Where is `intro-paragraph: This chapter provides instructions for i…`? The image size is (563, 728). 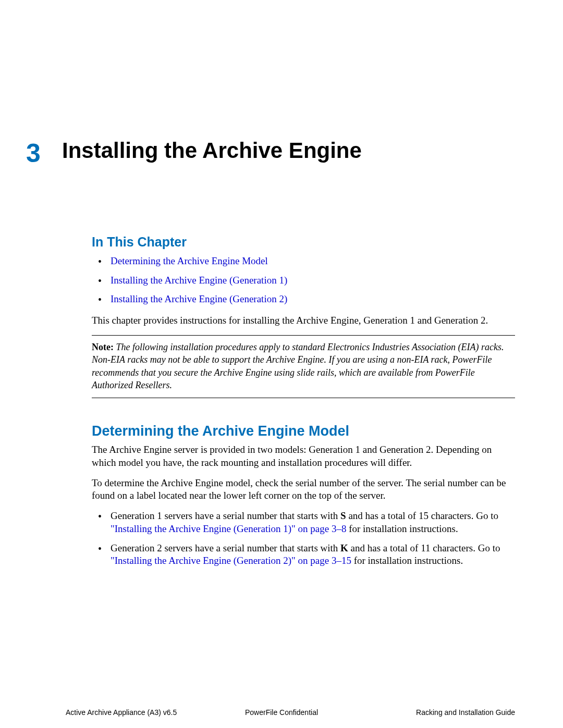
intro-paragraph: This chapter provides instructions for i… is located at coordinates (303, 321).